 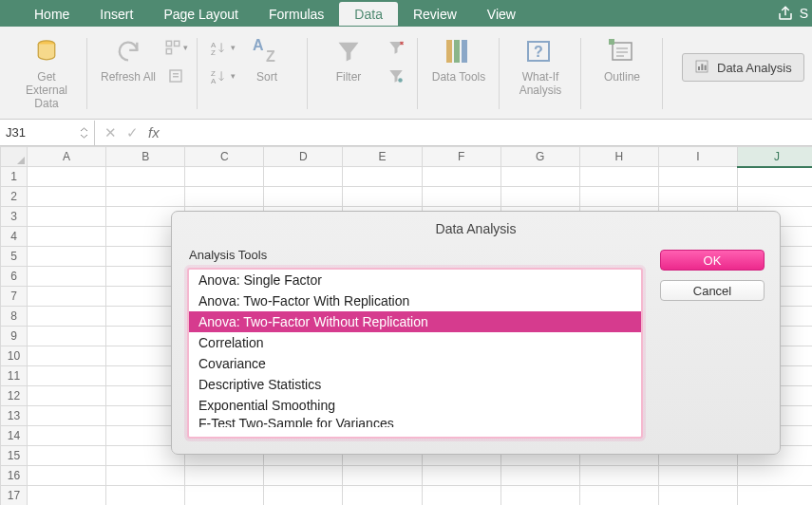 What do you see at coordinates (435, 13) in the screenshot?
I see `tab-review: Review` at bounding box center [435, 13].